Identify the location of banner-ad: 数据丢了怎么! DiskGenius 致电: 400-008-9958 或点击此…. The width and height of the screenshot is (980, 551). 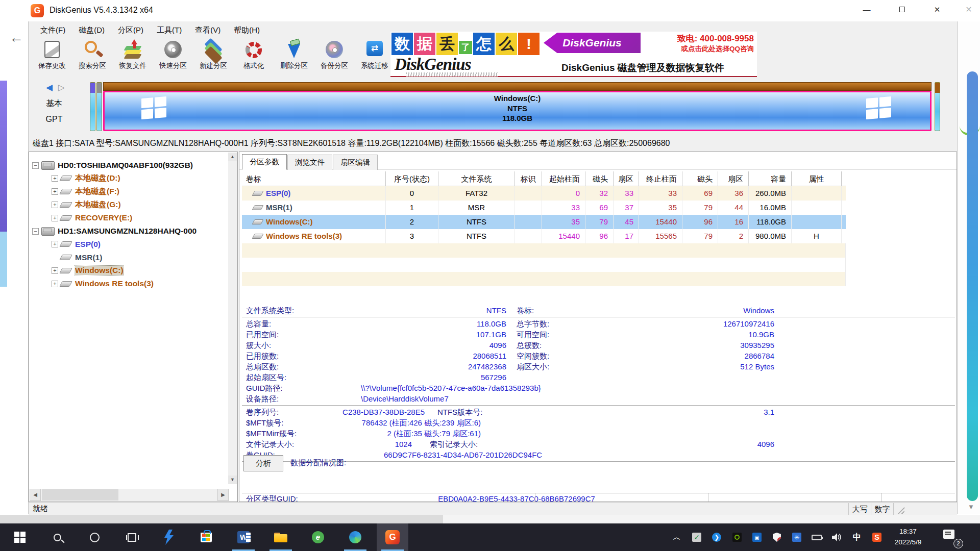
(574, 54).